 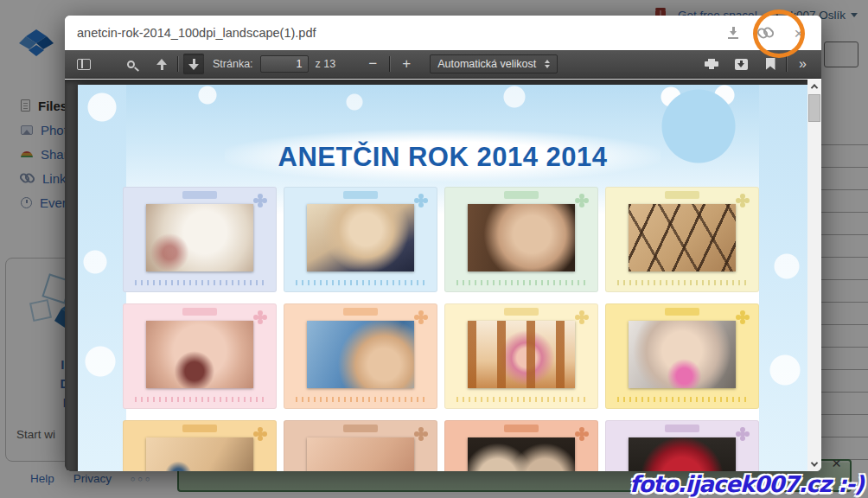 I want to click on bookmark-icon, so click(x=771, y=64).